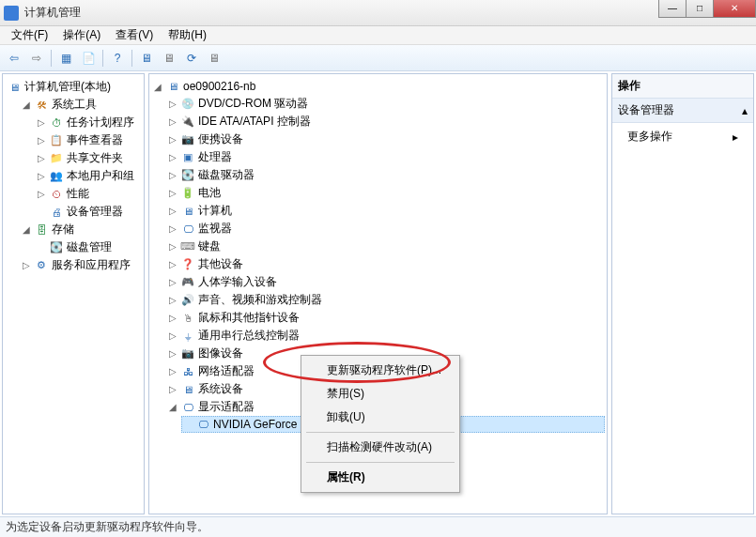 Image resolution: width=756 pixels, height=537 pixels. What do you see at coordinates (261, 424) in the screenshot?
I see `tree-label: NVIDIA GeForce G` at bounding box center [261, 424].